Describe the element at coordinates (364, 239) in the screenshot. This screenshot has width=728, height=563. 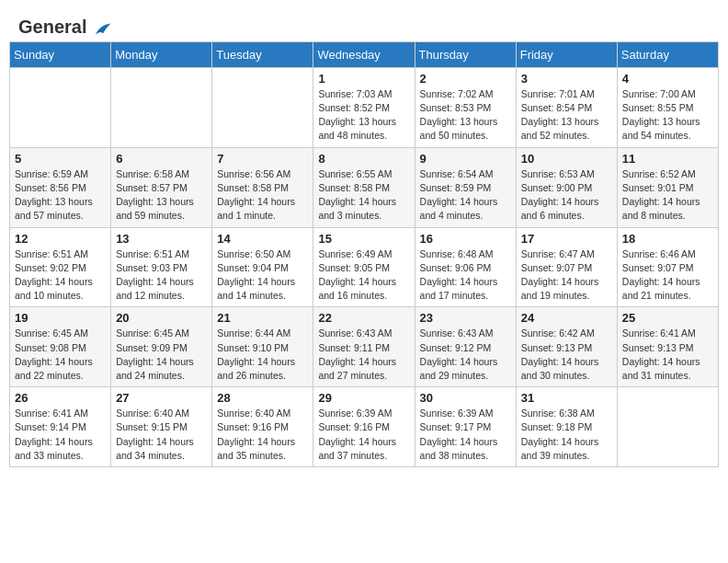
I see `day-number: 15` at that location.